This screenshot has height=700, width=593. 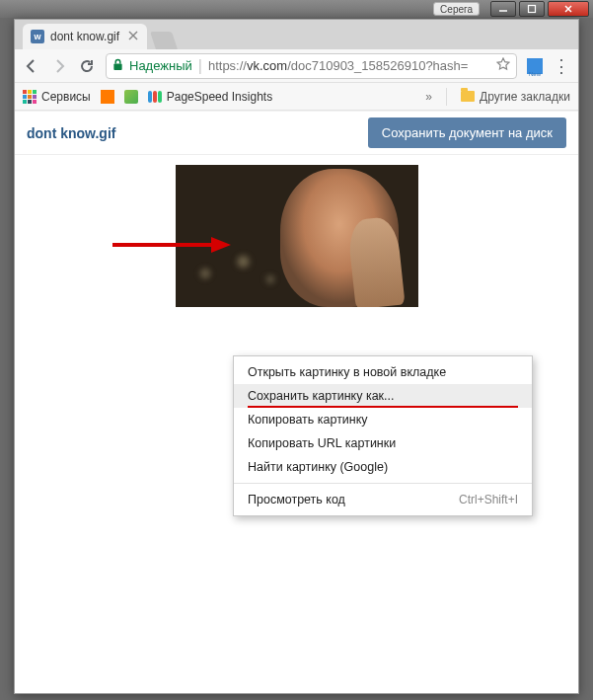 I want to click on os-maximize-button, so click(x=532, y=9).